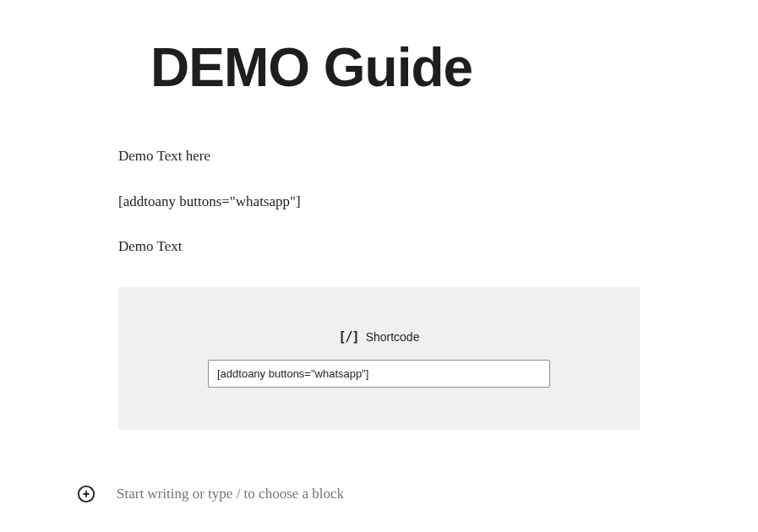  I want to click on shortcode-input, so click(379, 373).